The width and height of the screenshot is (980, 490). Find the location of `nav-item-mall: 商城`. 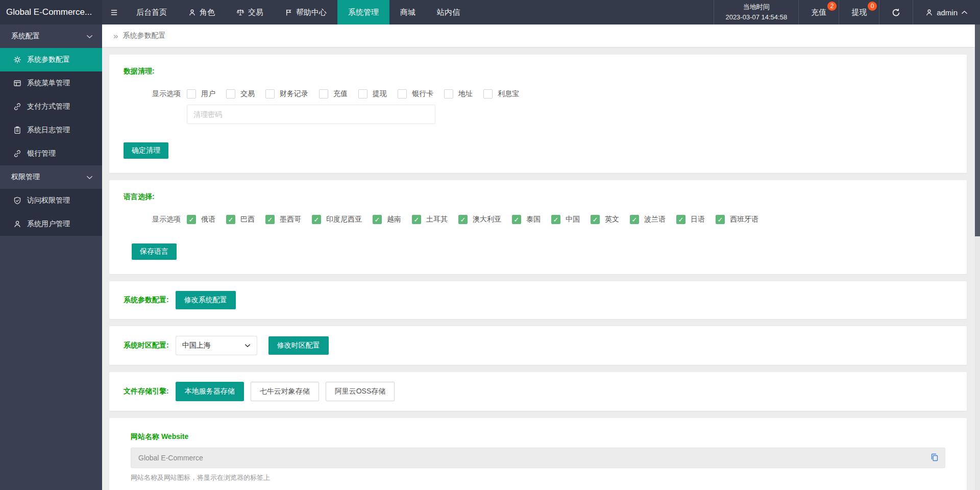

nav-item-mall: 商城 is located at coordinates (408, 12).